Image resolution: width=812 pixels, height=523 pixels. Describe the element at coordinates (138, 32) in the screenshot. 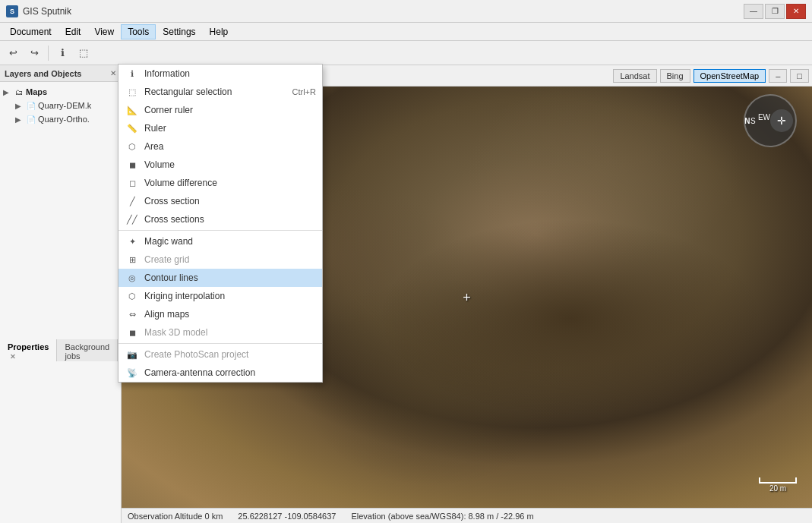

I see `menu-tools: Tools` at that location.